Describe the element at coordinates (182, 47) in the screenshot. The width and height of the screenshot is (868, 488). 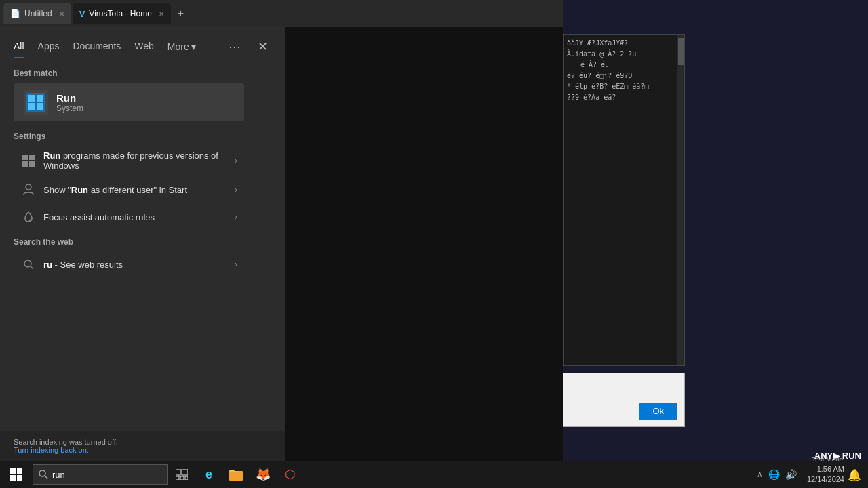
I see `tab-more: More ▾` at that location.